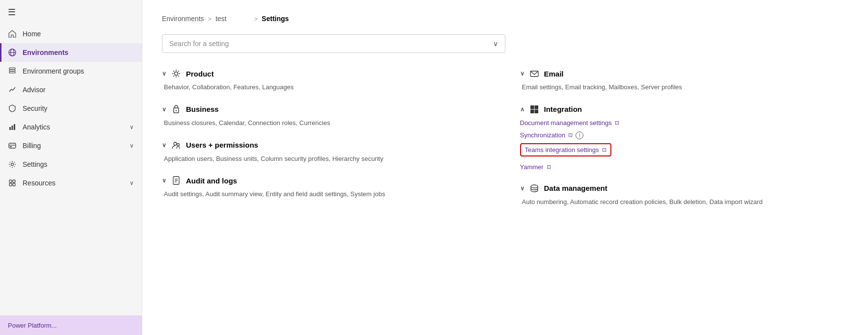 The width and height of the screenshot is (868, 335). Describe the element at coordinates (326, 117) in the screenshot. I see `business-section: ∨ Business Business closures, Calendar, …` at that location.